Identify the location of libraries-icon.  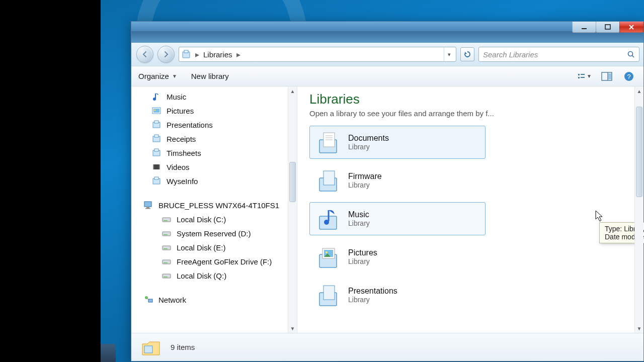
(187, 54).